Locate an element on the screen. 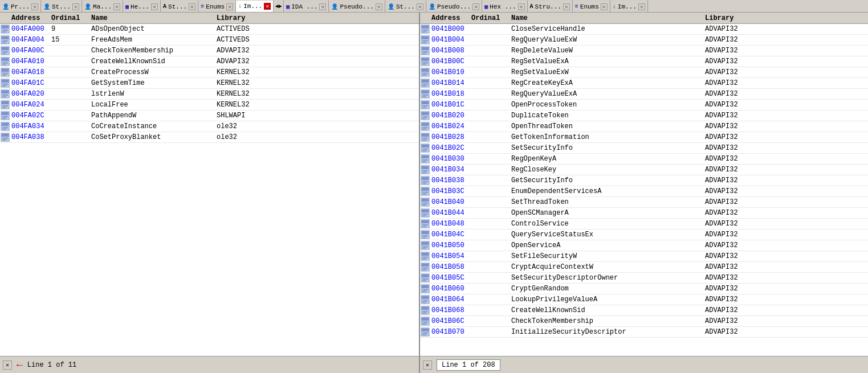  table-row: 0041B040 SetThreadToken ADVAPI32 is located at coordinates (644, 203).